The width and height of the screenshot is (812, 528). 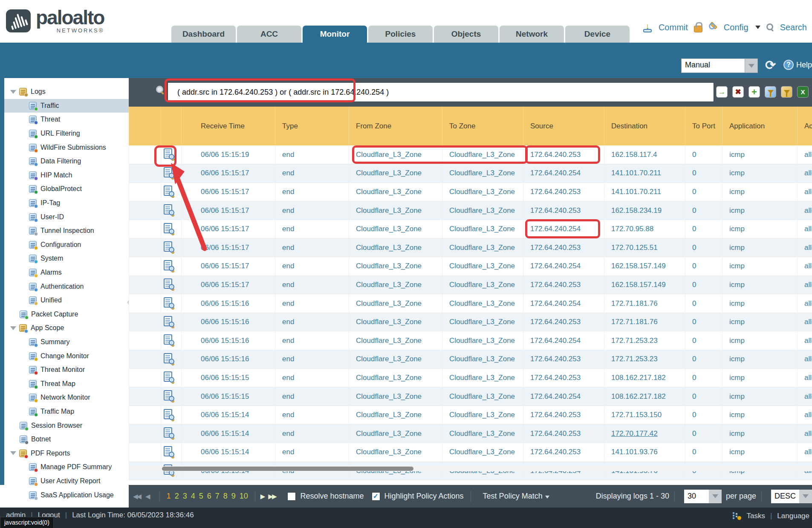 I want to click on prev-page-button: ◀, so click(x=147, y=496).